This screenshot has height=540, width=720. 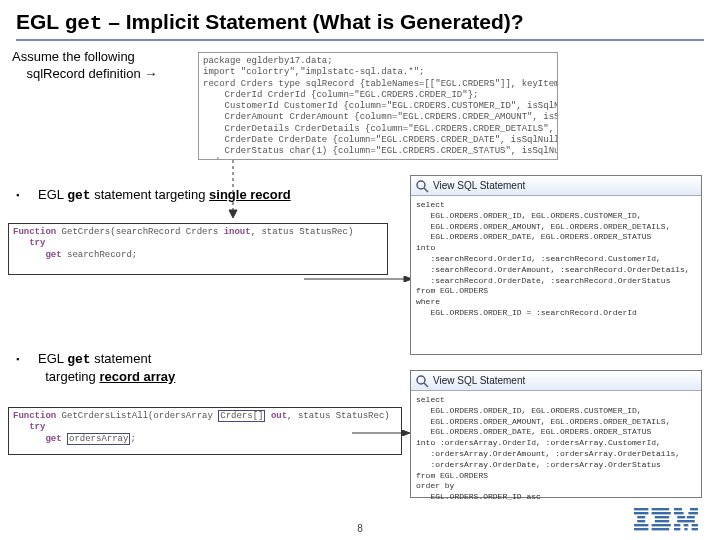 What do you see at coordinates (556, 186) in the screenshot?
I see `sql-dialog-titlebar: View SQL Statement` at bounding box center [556, 186].